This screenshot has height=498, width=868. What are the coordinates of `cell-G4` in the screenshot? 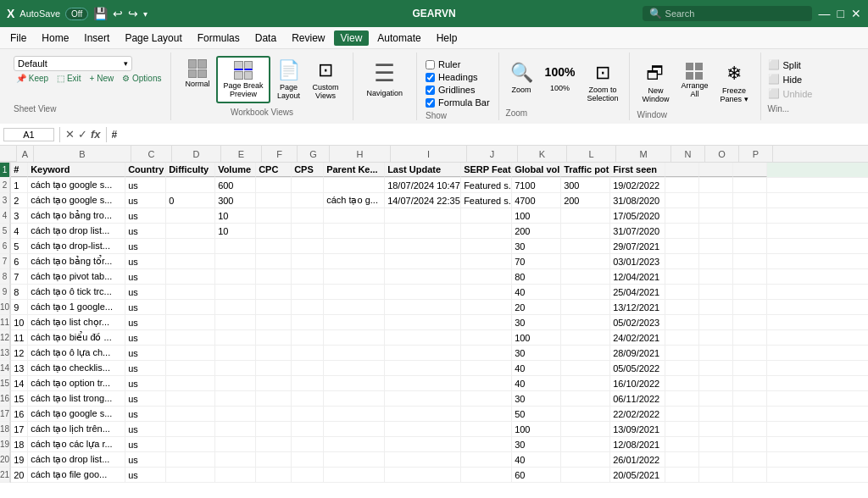 It's located at (308, 215).